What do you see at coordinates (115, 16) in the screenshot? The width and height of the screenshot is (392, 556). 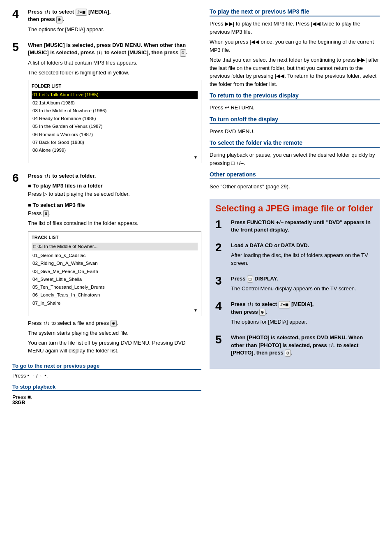 I see `step-4-text: Press ↑/↓ to select ♪↔■ [MEDIA], then pr…` at bounding box center [115, 16].